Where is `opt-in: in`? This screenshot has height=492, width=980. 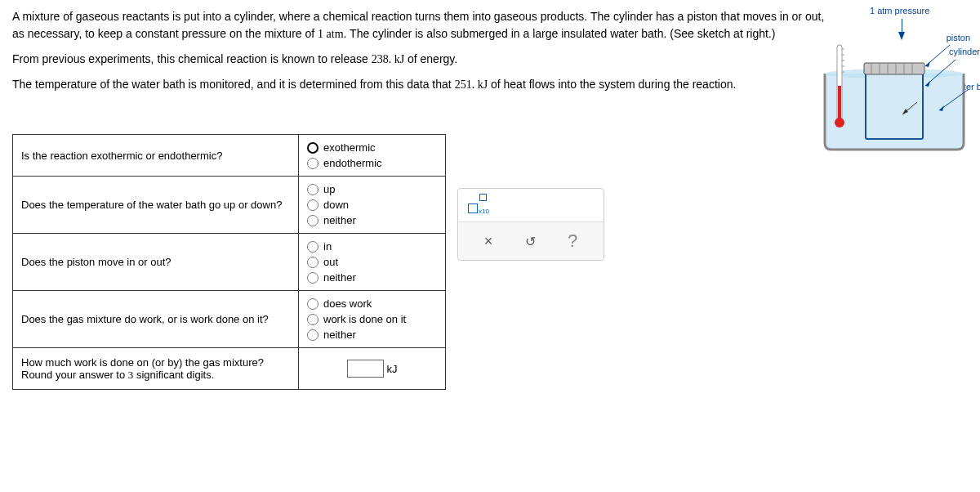
opt-in: in is located at coordinates (372, 247).